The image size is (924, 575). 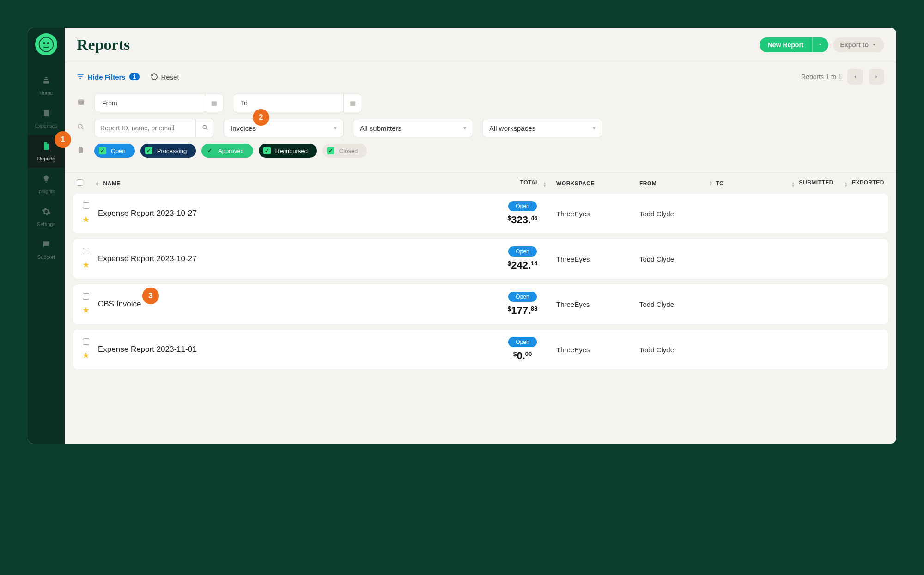 What do you see at coordinates (522, 220) in the screenshot?
I see `row-amount: $323.46` at bounding box center [522, 220].